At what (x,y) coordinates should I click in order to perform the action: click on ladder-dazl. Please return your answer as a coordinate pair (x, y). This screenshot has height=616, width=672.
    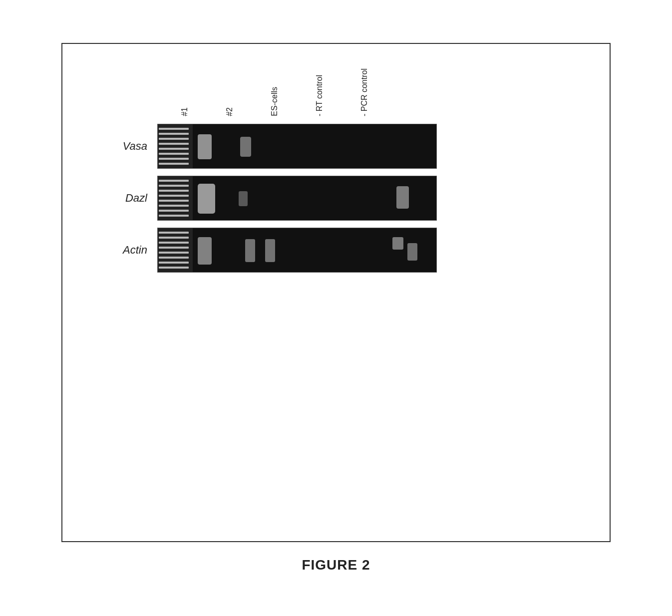
    Looking at the image, I should click on (175, 198).